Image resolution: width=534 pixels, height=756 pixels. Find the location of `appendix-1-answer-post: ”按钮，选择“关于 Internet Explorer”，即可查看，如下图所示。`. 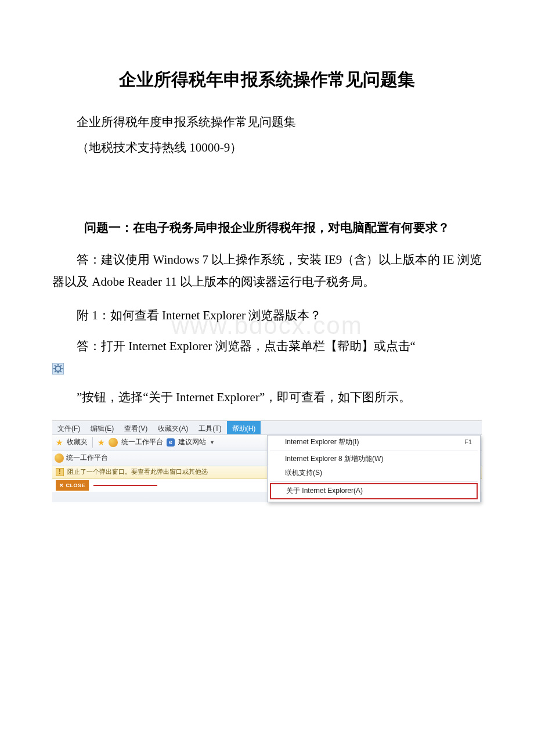

appendix-1-answer-post: ”按钮，选择“关于 Internet Explorer”，即可查看，如下图所示。 is located at coordinates (267, 398).